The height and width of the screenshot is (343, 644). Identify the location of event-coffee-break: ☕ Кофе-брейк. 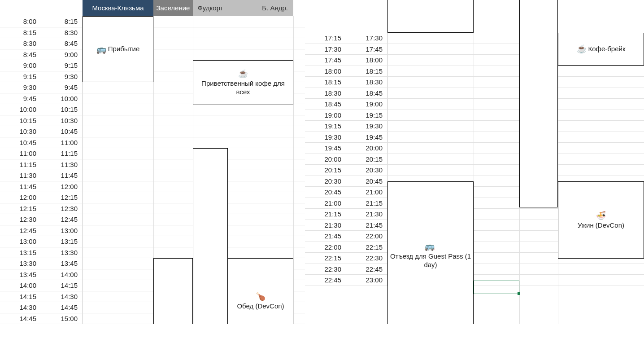
(601, 49).